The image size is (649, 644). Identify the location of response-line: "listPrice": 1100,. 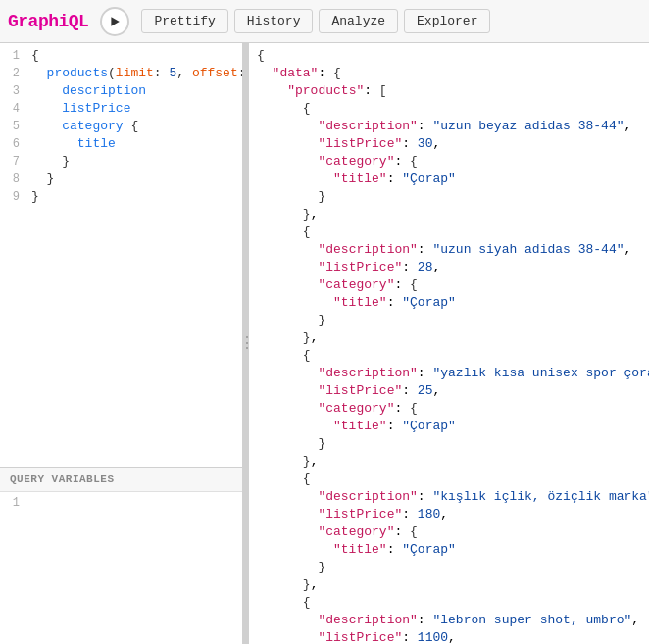
(449, 637).